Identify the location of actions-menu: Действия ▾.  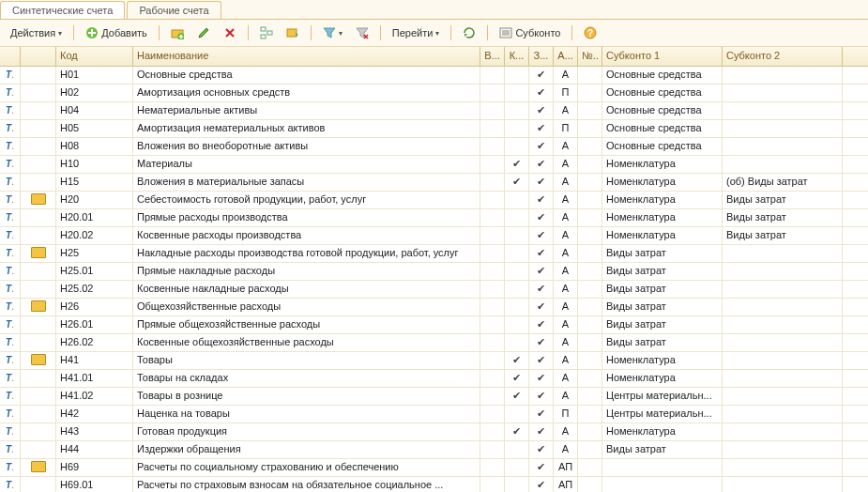
(36, 33).